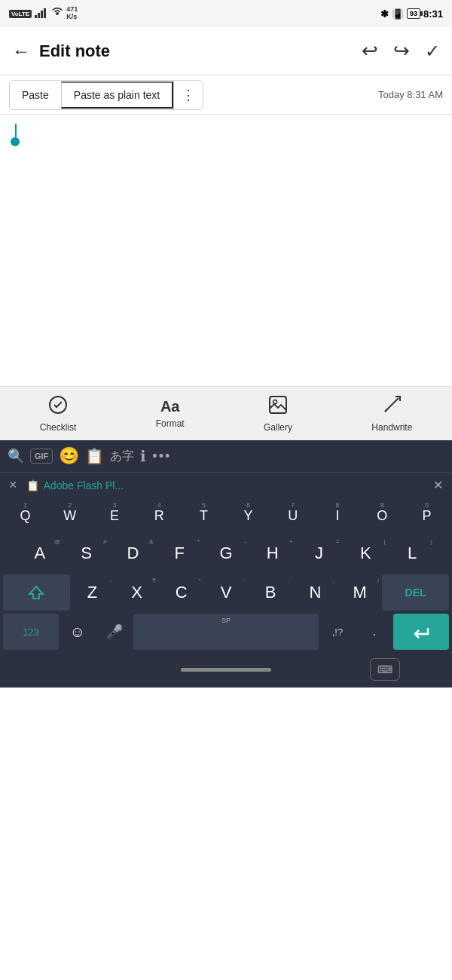  Describe the element at coordinates (143, 456) in the screenshot. I see `info-icon: ℹ` at that location.